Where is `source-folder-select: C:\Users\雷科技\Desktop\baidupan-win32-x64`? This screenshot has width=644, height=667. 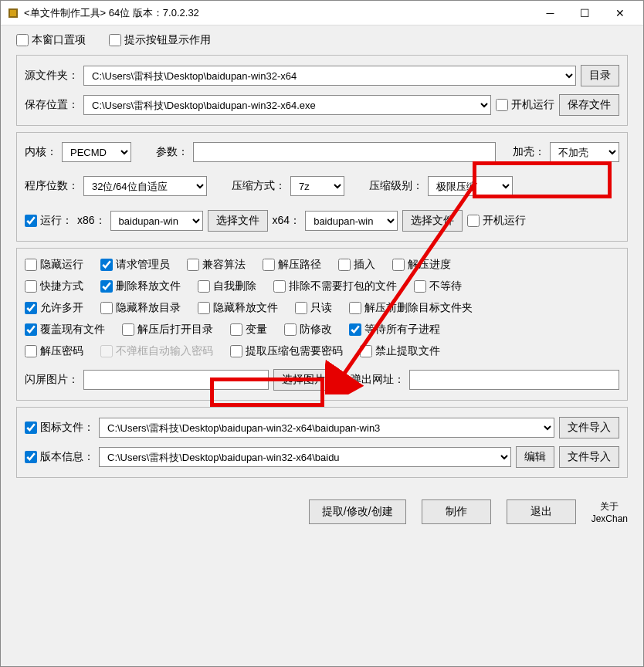
source-folder-select: C:\Users\雷科技\Desktop\baidupan-win32-x64 is located at coordinates (330, 76).